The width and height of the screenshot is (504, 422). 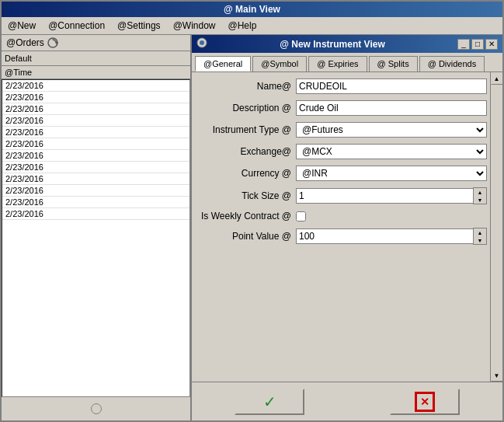 What do you see at coordinates (341, 130) in the screenshot?
I see `form-row-instrument-type: Instrument Type @ @Futures @Stocks @Opti…` at bounding box center [341, 130].